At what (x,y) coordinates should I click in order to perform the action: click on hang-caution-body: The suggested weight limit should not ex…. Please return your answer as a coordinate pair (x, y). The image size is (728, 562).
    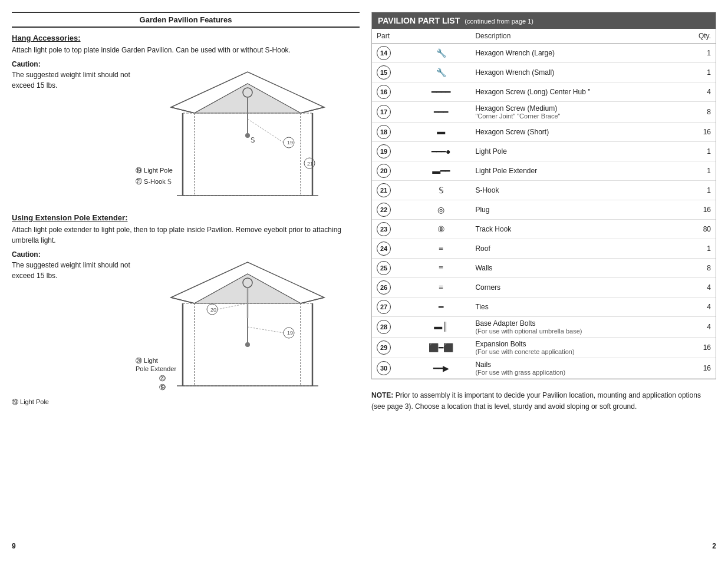
    Looking at the image, I should click on (71, 80).